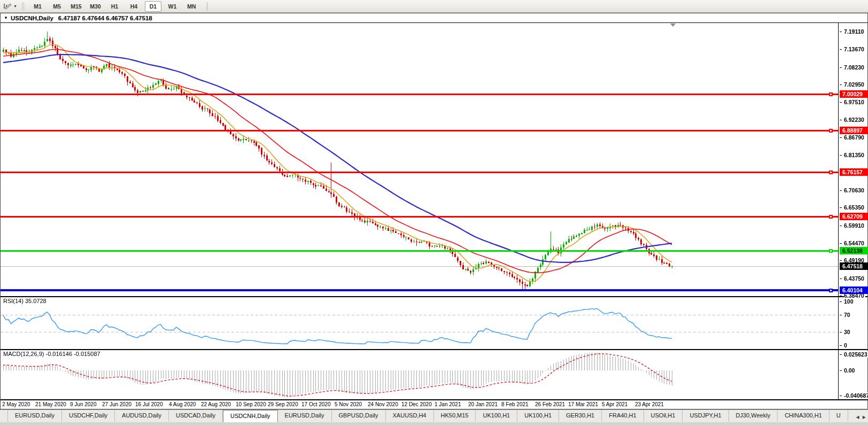 This screenshot has height=426, width=868. What do you see at coordinates (383, 404) in the screenshot?
I see `date-tick-label: 24 Nov 2020` at bounding box center [383, 404].